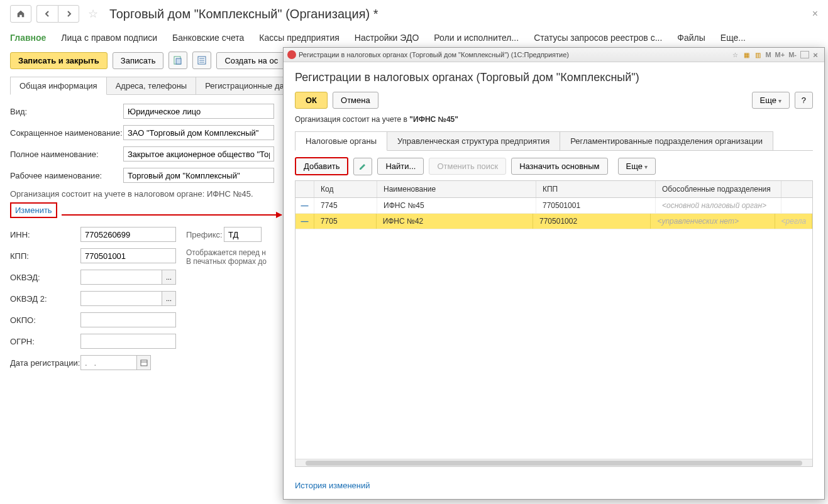  What do you see at coordinates (202, 60) in the screenshot?
I see `list-icon` at bounding box center [202, 60].